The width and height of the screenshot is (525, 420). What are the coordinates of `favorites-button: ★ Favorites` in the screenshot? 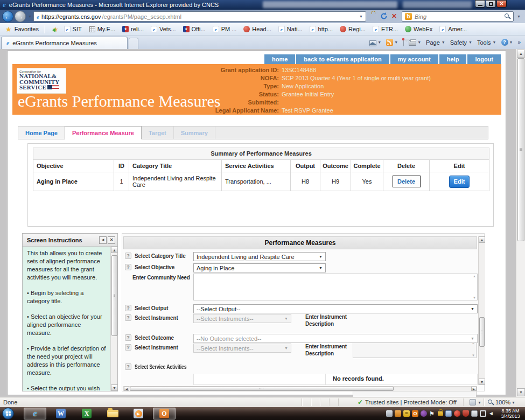 It's located at (22, 29).